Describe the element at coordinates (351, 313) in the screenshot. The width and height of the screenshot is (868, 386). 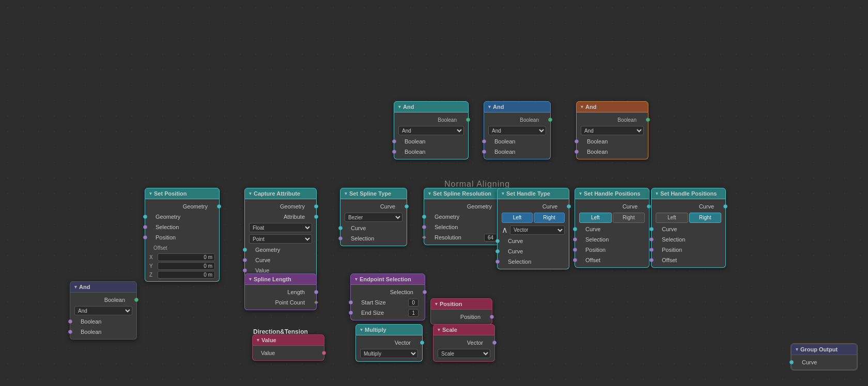
I see `end-size-in-socket` at that location.